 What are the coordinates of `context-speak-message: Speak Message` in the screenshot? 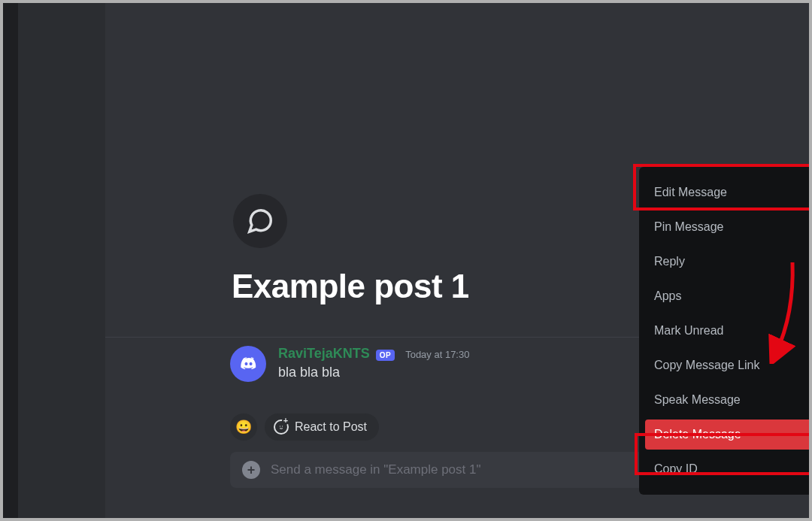 It's located at (727, 400).